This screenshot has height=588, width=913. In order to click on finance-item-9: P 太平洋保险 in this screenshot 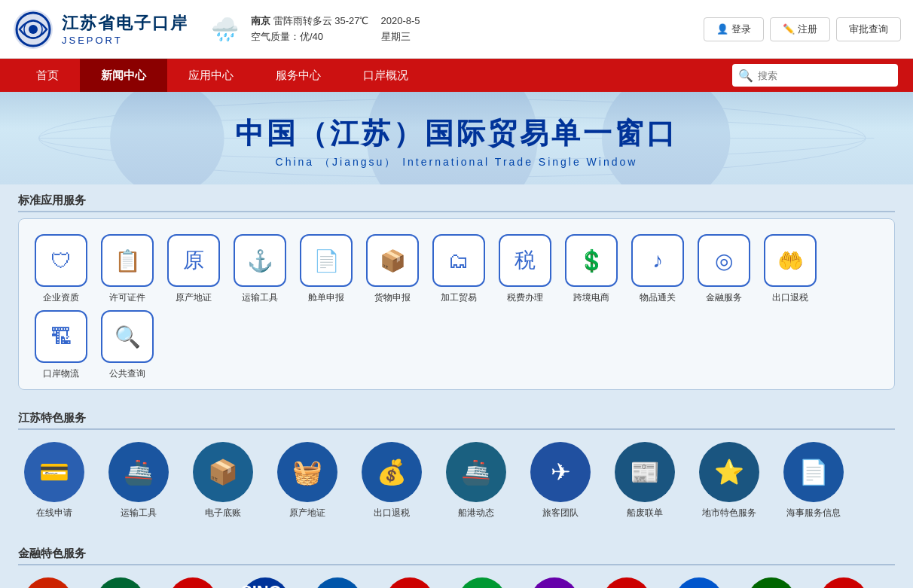, I will do `click(699, 583)`.